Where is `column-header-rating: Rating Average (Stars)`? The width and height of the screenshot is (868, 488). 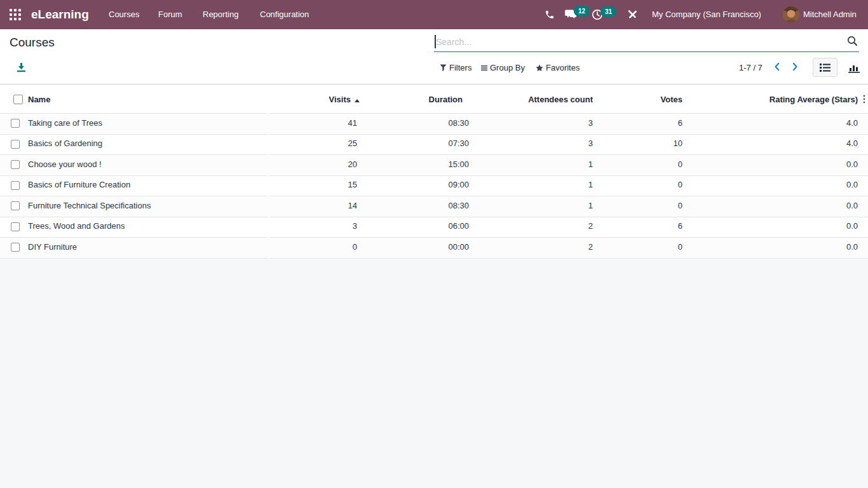 column-header-rating: Rating Average (Stars) is located at coordinates (773, 99).